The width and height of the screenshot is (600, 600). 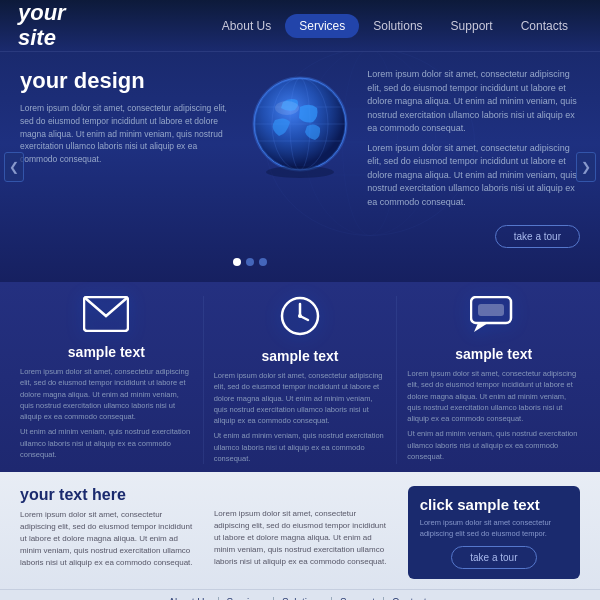 What do you see at coordinates (322, 26) in the screenshot?
I see `nav-item-services: Services` at bounding box center [322, 26].